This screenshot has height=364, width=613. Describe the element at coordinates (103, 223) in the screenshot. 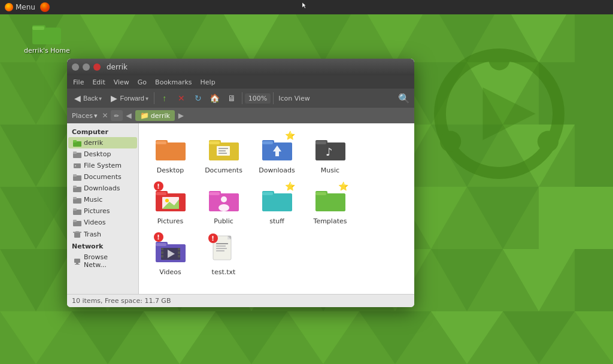

I see `sidebar-item-videos: Videos` at that location.